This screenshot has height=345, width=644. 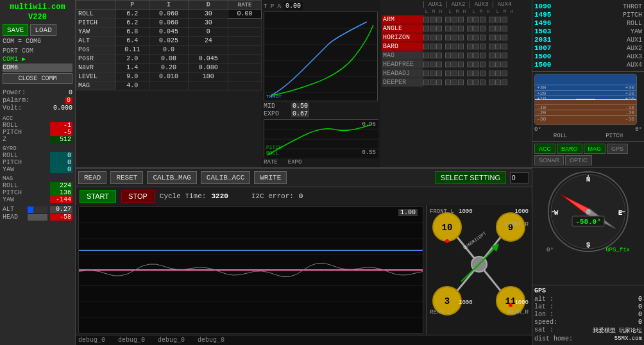 I want to click on pid-d-6: 0.080, so click(x=208, y=68).